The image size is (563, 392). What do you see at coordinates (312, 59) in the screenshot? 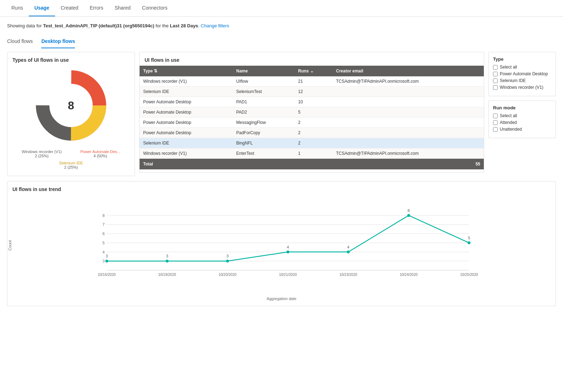
I see `table-title: UI flows in use` at bounding box center [312, 59].